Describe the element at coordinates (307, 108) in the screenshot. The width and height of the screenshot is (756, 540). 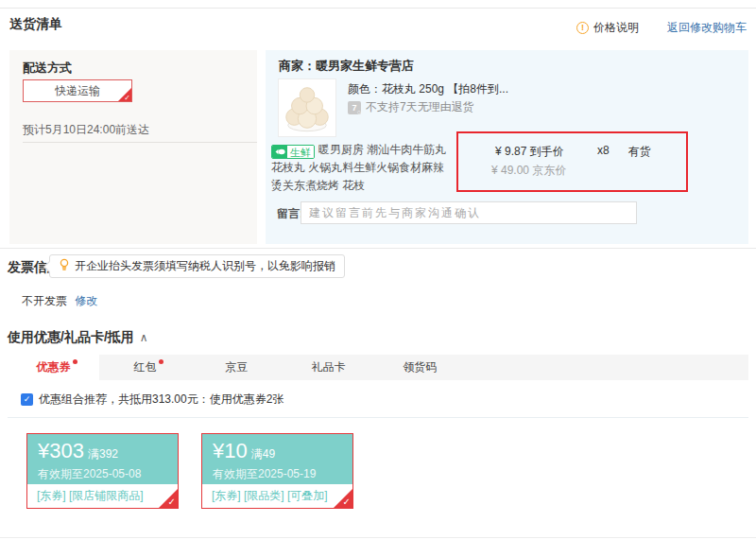
I see `product-image` at that location.